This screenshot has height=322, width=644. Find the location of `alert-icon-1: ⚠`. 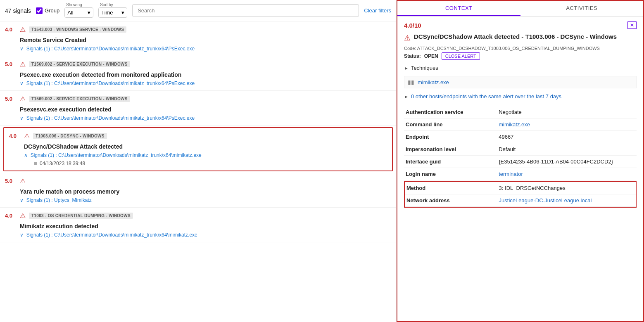

alert-icon-1: ⚠ is located at coordinates (23, 30).